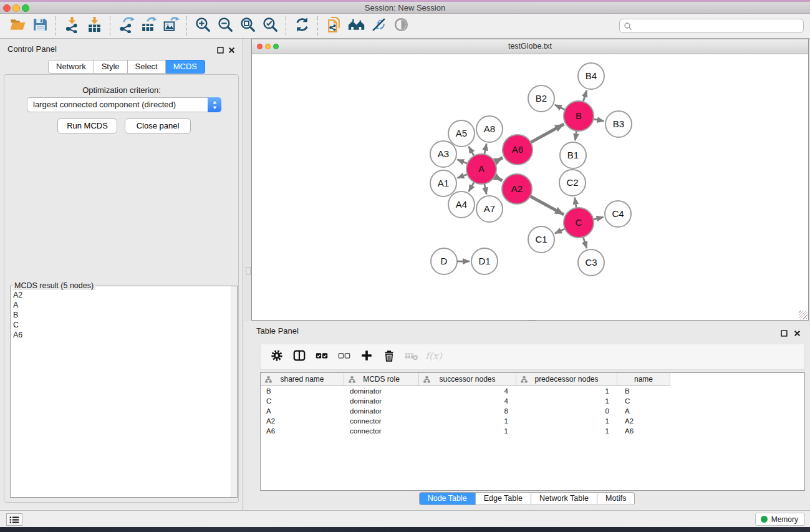  I want to click on edge-A-A4, so click(471, 187).